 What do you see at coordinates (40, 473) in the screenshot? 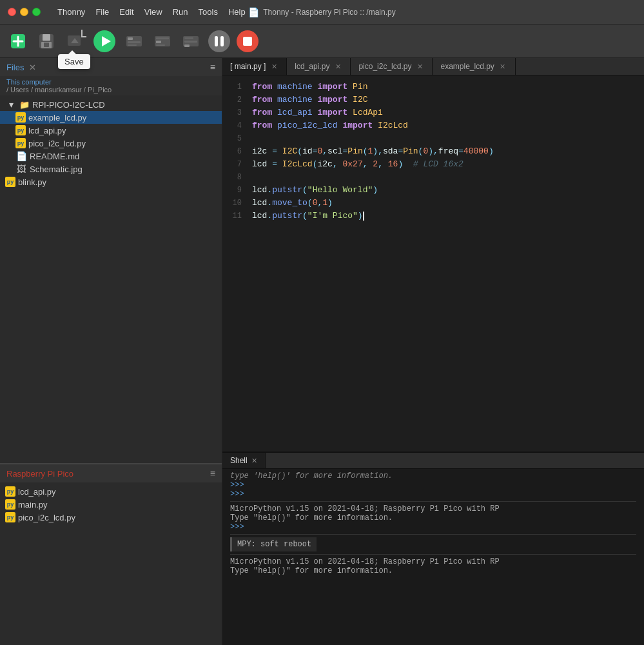
I see `pico-panel-title: Raspberry Pi Pico` at bounding box center [40, 473].